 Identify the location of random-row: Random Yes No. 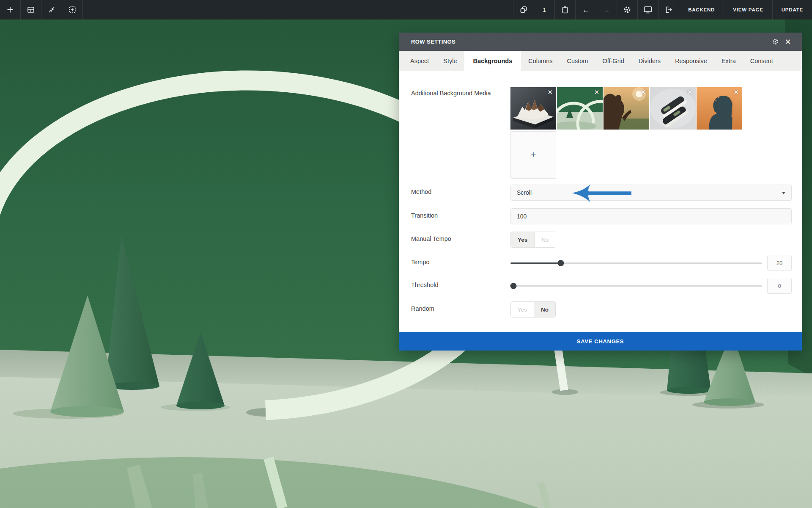
(601, 309).